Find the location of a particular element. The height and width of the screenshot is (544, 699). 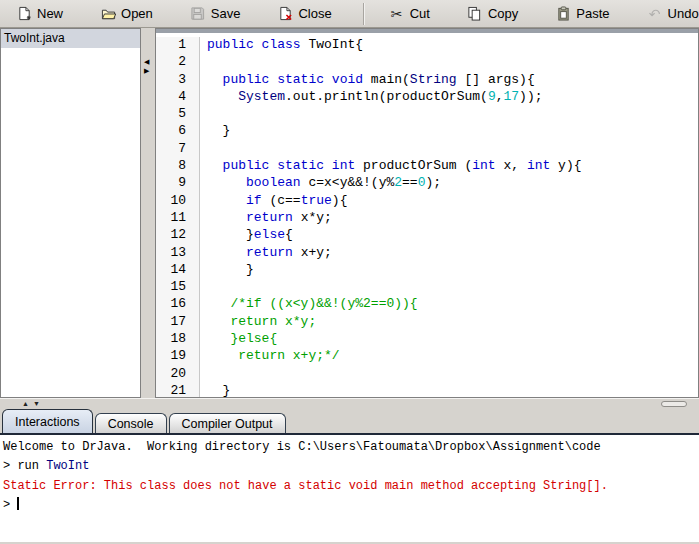

line-number: 14 is located at coordinates (178, 270).